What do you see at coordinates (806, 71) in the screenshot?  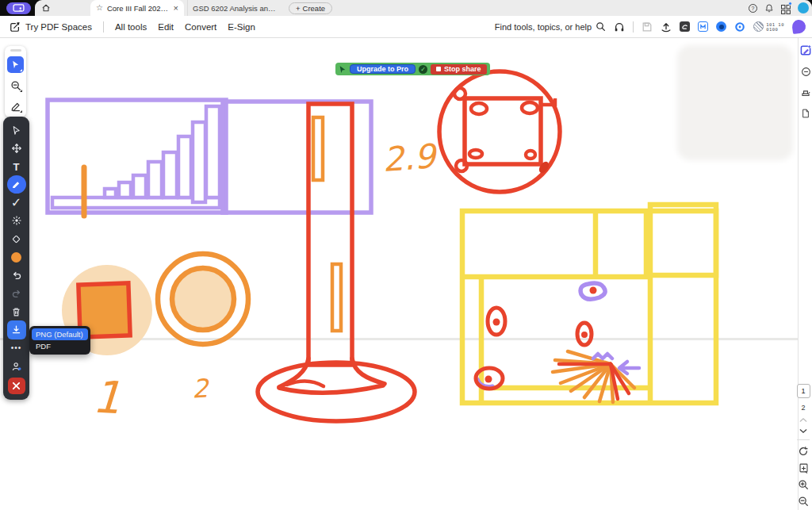 I see `comments-panel-button` at bounding box center [806, 71].